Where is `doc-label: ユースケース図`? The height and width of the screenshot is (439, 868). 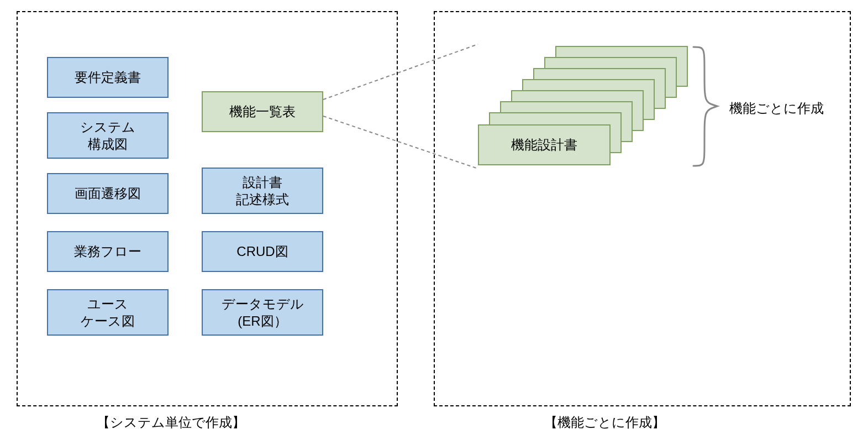 doc-label: ユースケース図 is located at coordinates (108, 312).